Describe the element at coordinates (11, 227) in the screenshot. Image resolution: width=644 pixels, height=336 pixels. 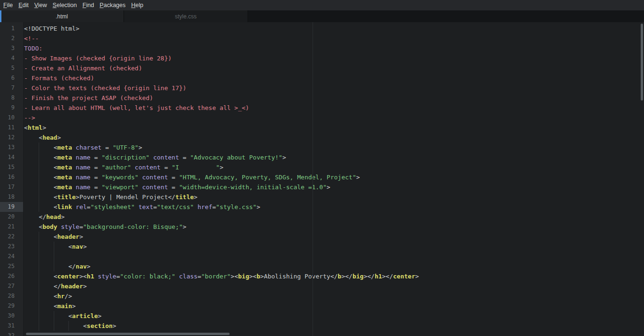
I see `line-number: 21` at that location.